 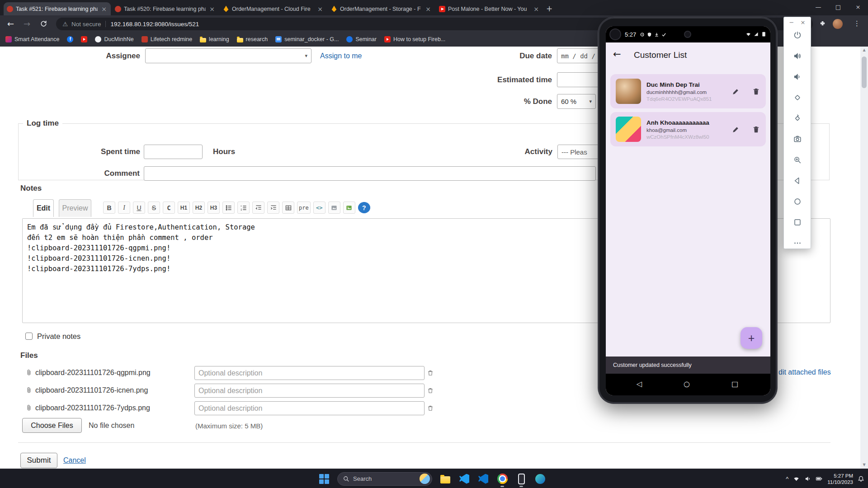 I want to click on zoom-button, so click(x=797, y=161).